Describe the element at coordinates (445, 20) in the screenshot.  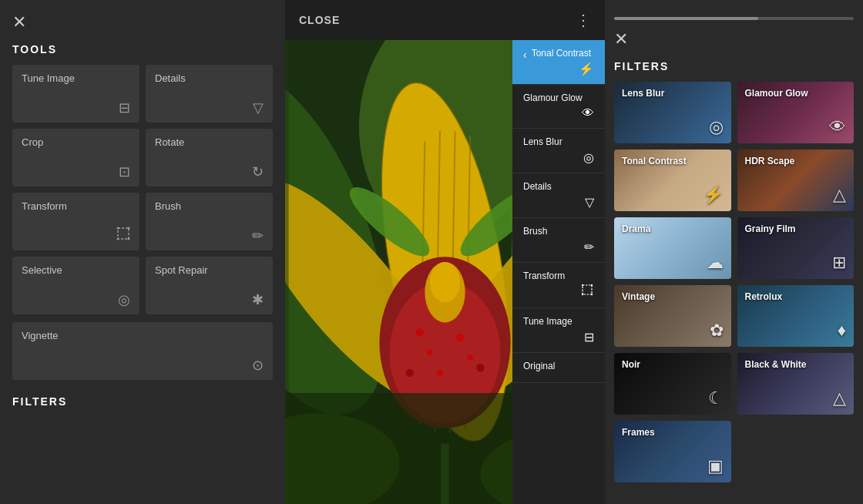
I see `center-header: CLOSE ⋮` at that location.